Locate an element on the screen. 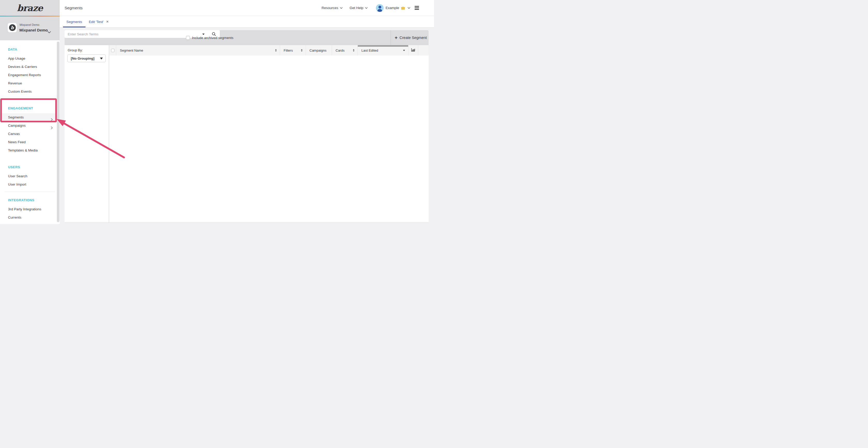  sort-descending-icon is located at coordinates (404, 50).